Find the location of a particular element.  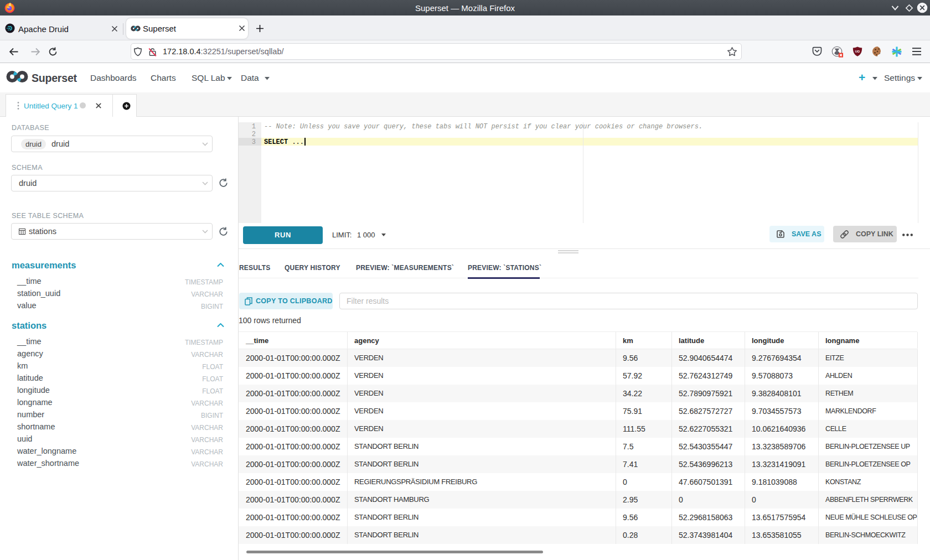

svg-text: UO is located at coordinates (858, 51).